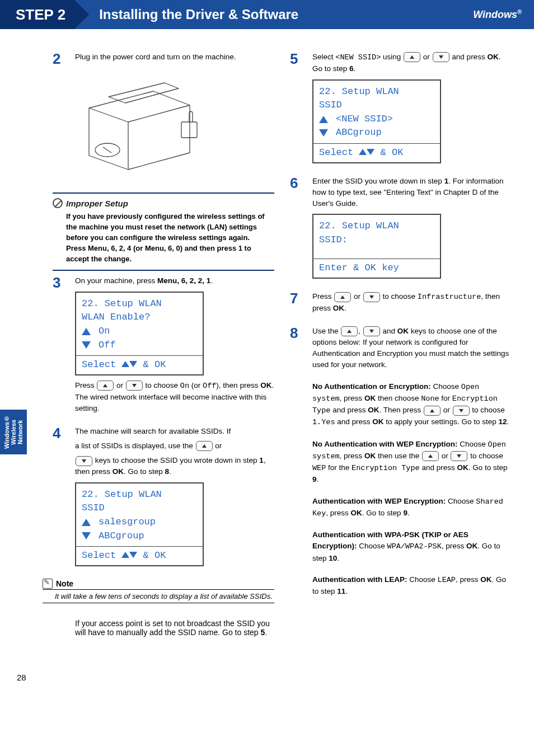 Image resolution: width=534 pixels, height=756 pixels. What do you see at coordinates (175, 57) in the screenshot?
I see `step-2-text: Plug in the power cord and turn on the m…` at bounding box center [175, 57].